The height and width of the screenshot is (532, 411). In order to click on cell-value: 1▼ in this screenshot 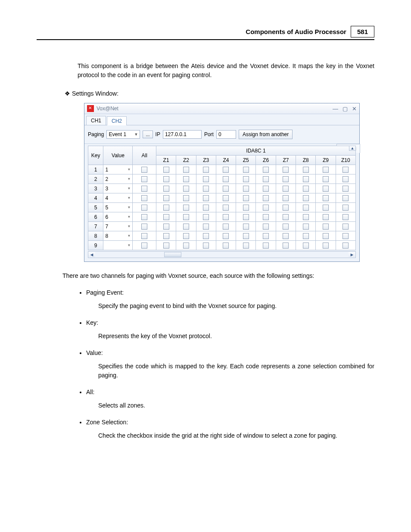, I will do `click(118, 170)`.